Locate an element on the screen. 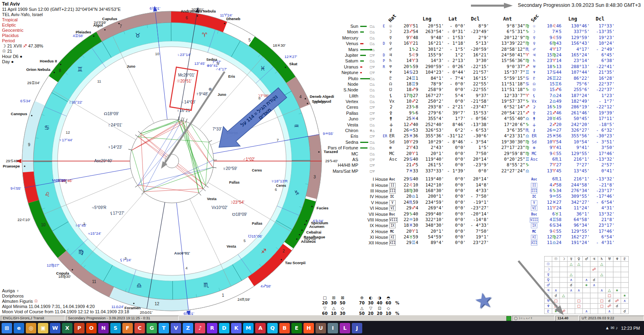  taskbar-icon: K is located at coordinates (236, 328).